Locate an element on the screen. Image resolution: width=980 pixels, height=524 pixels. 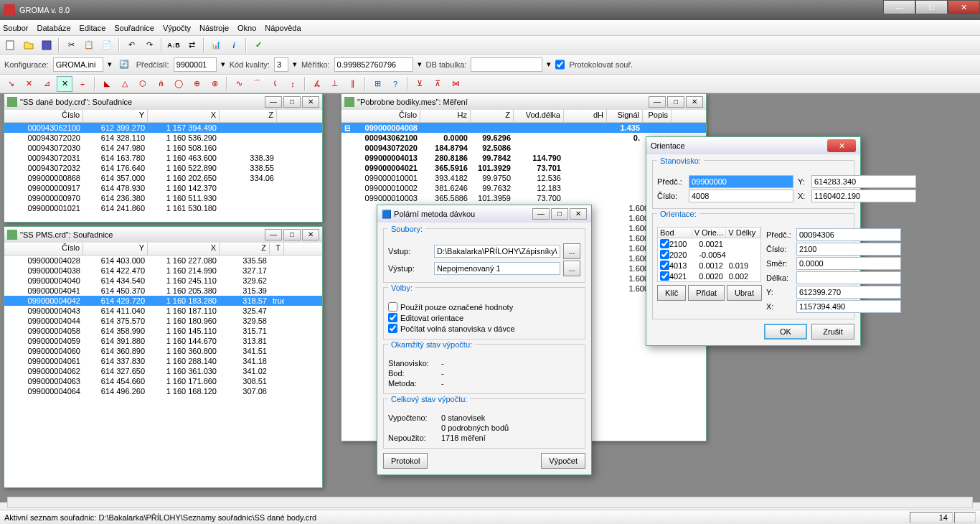
menu-editace: Editace is located at coordinates (93, 28).